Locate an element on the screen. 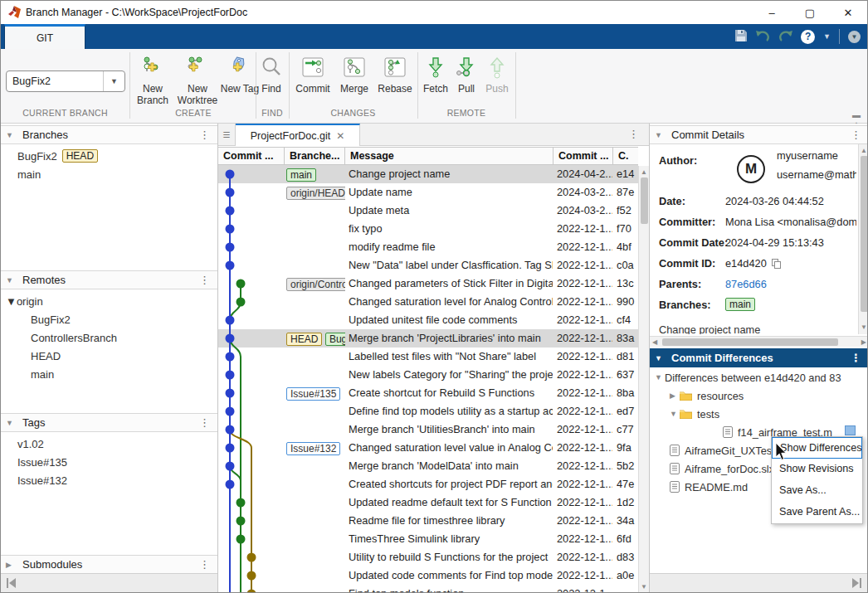 The height and width of the screenshot is (593, 868). table-row: main Change project name2024-04-2...e14 is located at coordinates (428, 174).